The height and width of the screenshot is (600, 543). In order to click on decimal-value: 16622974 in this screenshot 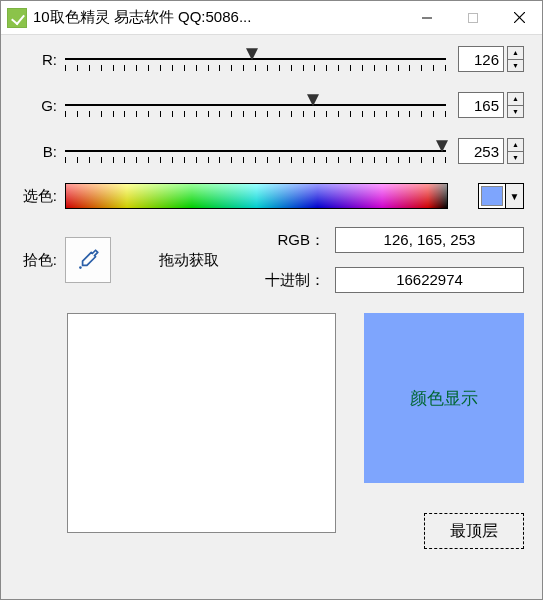, I will do `click(430, 280)`.